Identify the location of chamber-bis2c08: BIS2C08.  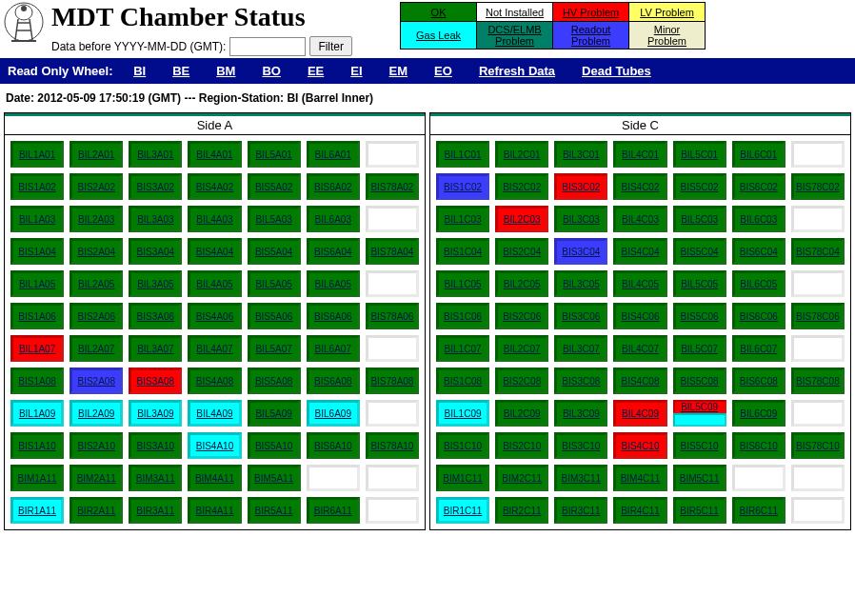
(522, 381).